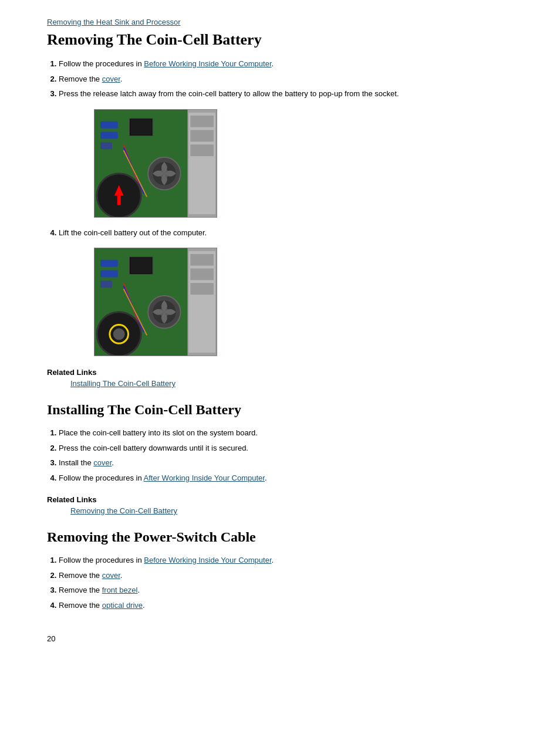 The width and height of the screenshot is (560, 744). Describe the element at coordinates (112, 79) in the screenshot. I see `step-1-2-link: cover` at that location.